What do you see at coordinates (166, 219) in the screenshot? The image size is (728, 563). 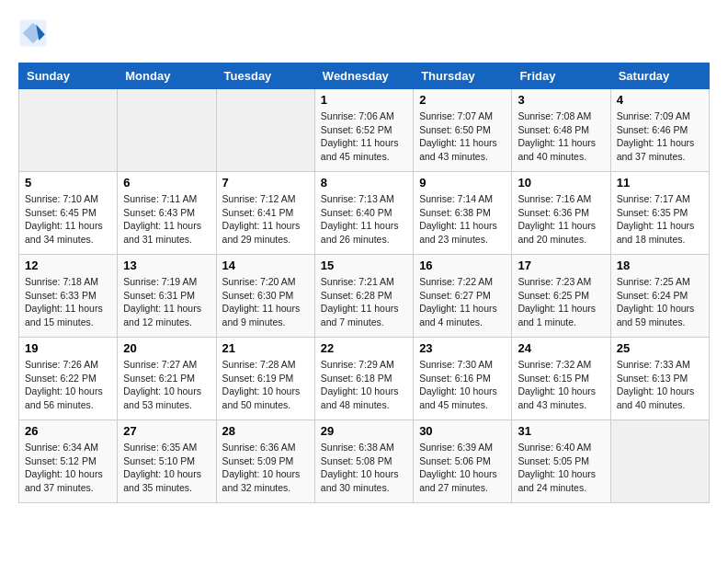 I see `day-info: Sunrise: 7:11 AMSunset: 6:43 PMDaylight:…` at bounding box center [166, 219].